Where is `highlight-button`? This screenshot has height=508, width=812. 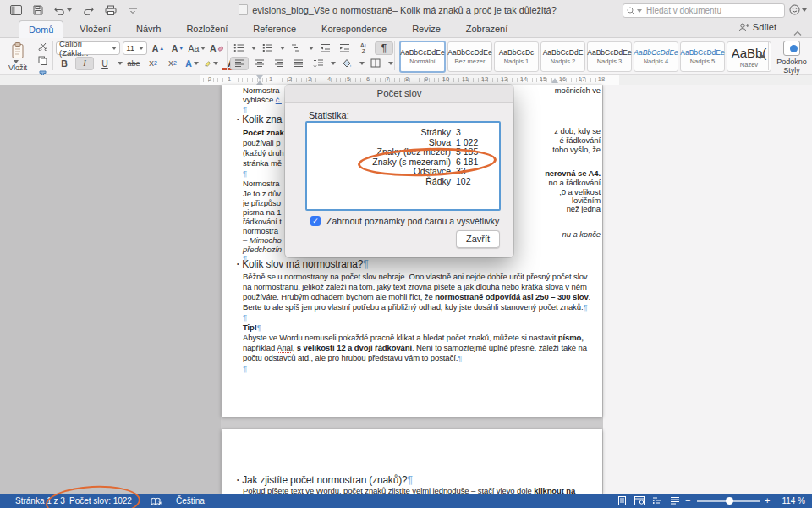
highlight-button is located at coordinates (211, 63).